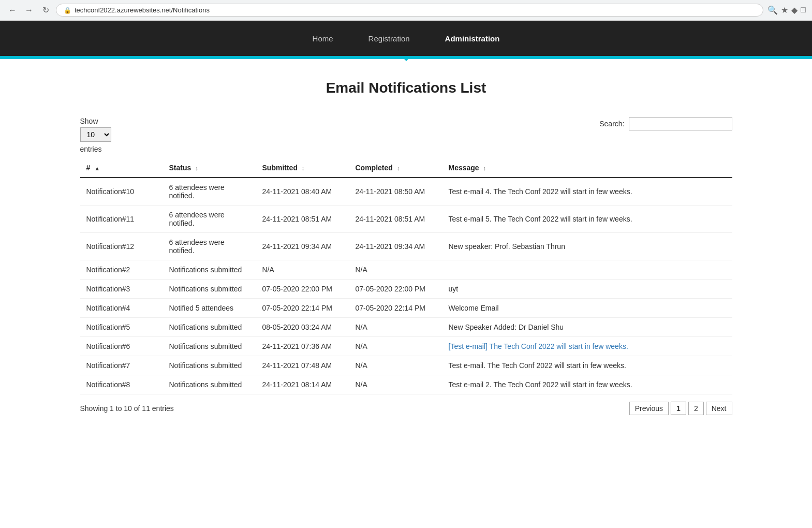  What do you see at coordinates (666, 124) in the screenshot?
I see `search-container: Search:` at bounding box center [666, 124].